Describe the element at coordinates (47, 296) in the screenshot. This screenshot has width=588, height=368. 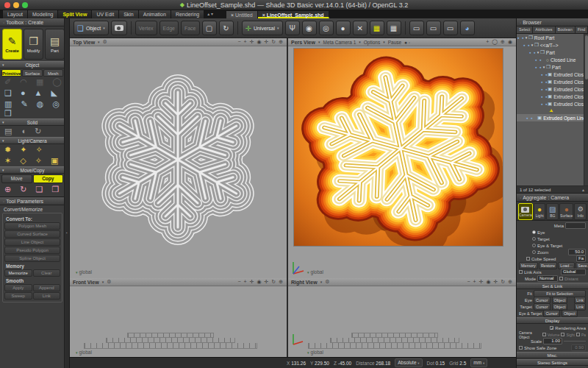
I see `link-button: Link` at that location.